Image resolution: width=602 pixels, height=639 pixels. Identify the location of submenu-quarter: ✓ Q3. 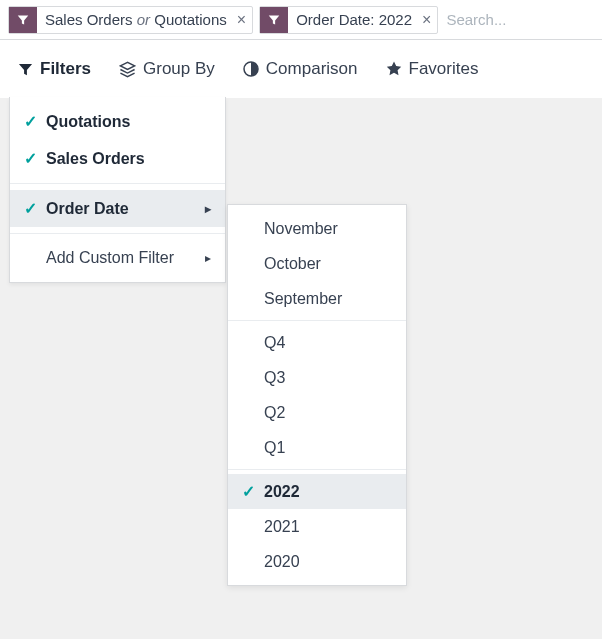
(317, 378).